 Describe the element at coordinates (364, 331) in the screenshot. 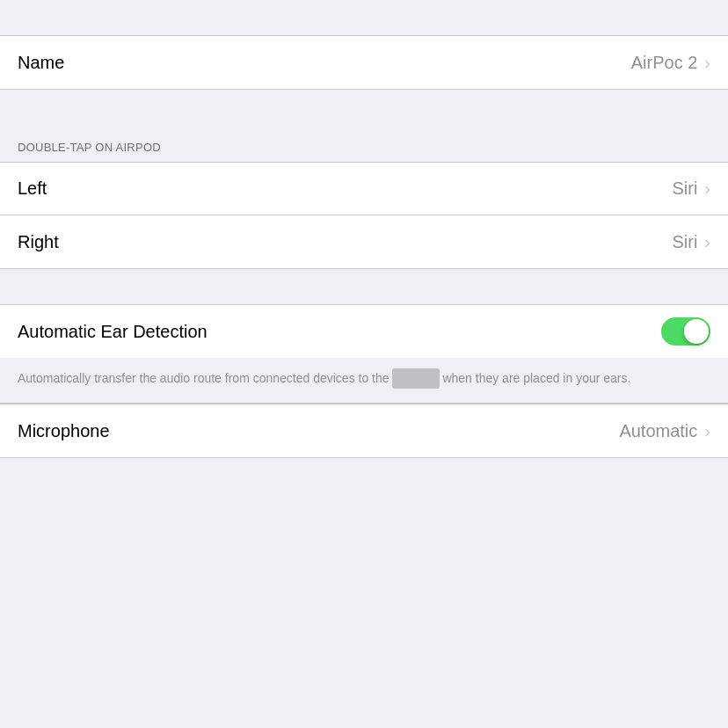

I see `ear-detection-section: Automatic Ear Detection` at that location.